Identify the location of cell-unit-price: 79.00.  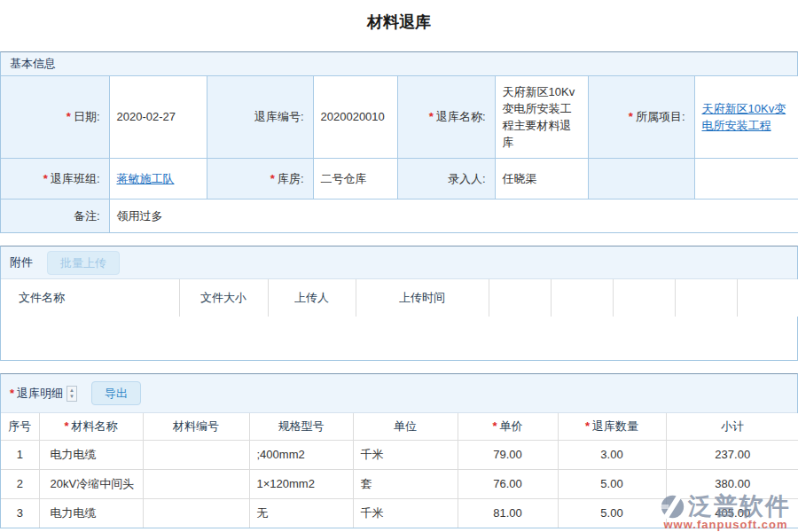
(507, 454).